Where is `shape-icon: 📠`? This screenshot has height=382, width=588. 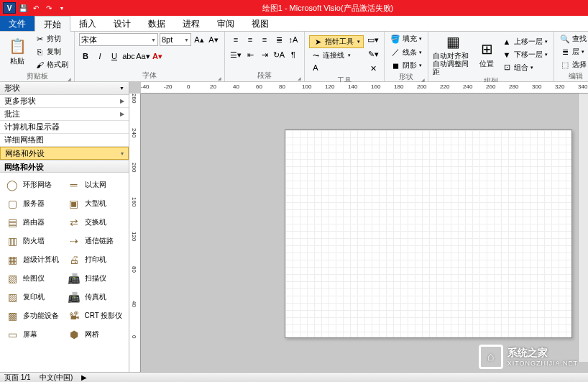
shape-icon: 📠 is located at coordinates (74, 278).